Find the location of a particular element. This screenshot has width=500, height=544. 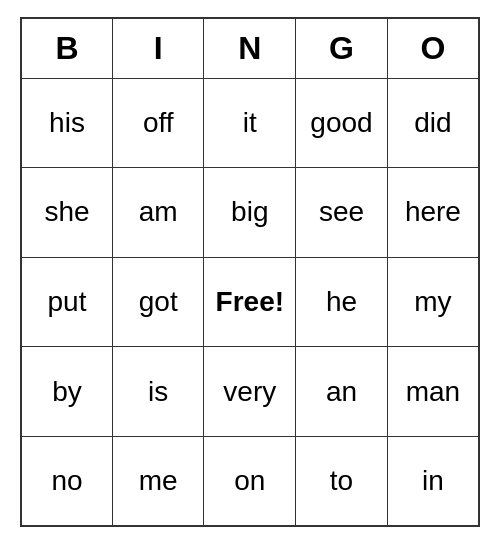

header-cell-g: G is located at coordinates (342, 48).